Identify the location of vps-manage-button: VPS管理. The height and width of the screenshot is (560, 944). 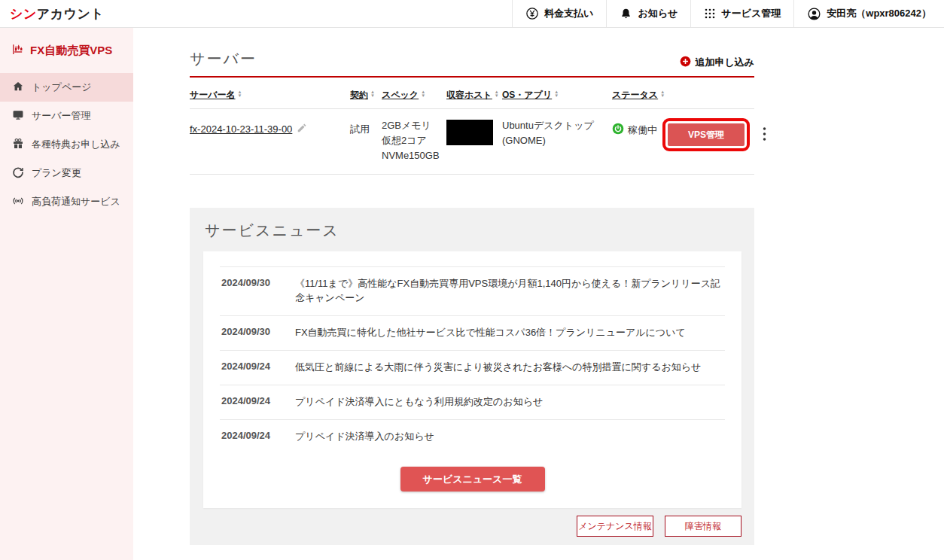
(706, 135).